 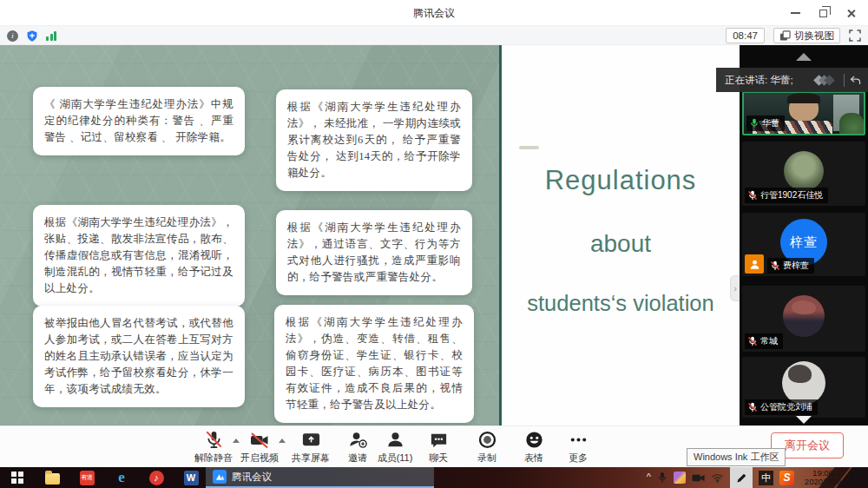 What do you see at coordinates (319, 478) in the screenshot?
I see `taskbar-active-app: 腾讯会议` at bounding box center [319, 478].